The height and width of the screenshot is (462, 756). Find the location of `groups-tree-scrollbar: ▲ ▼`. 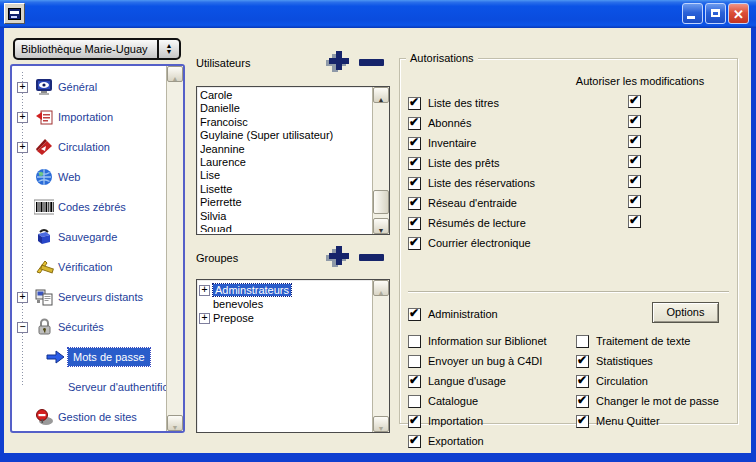

groups-tree-scrollbar: ▲ ▼ is located at coordinates (380, 356).